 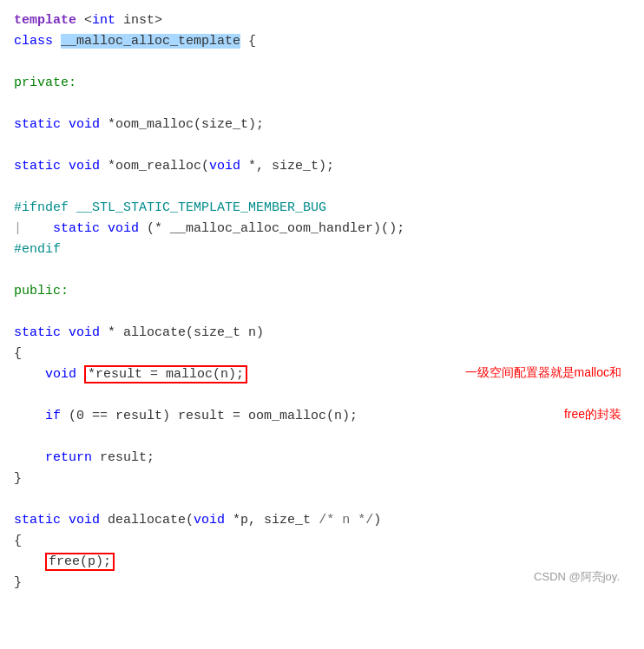 What do you see at coordinates (33, 42) in the screenshot?
I see `keyword-class: class` at bounding box center [33, 42].